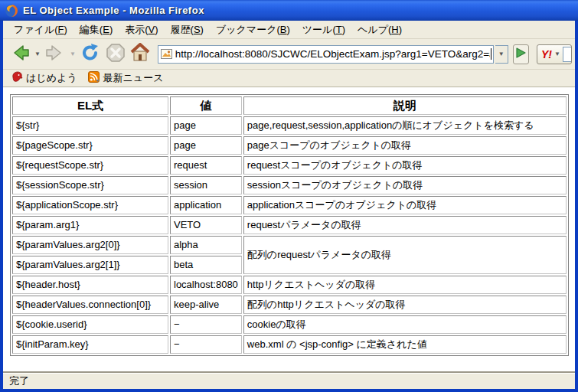  What do you see at coordinates (289, 30) in the screenshot?
I see `menu-bar: ファイル(F) 編集(E) 表示(V) 履歴(S) ブックマーク(B) ツール(…` at bounding box center [289, 30].